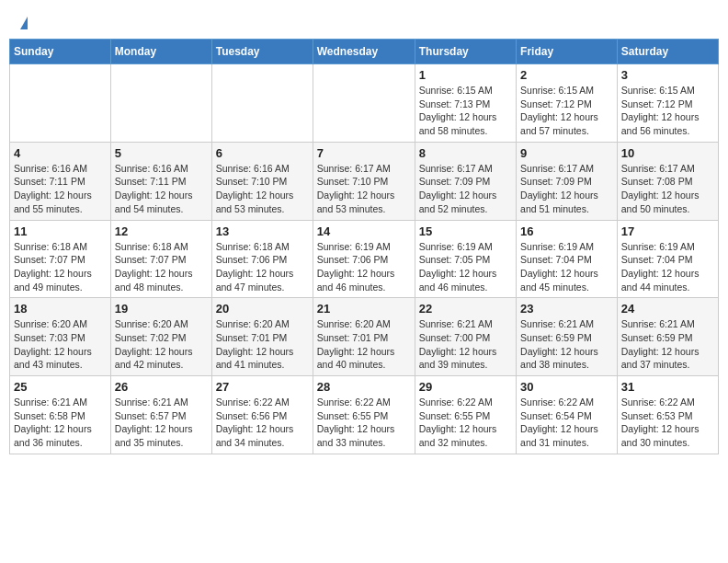 The width and height of the screenshot is (728, 563). What do you see at coordinates (61, 153) in the screenshot?
I see `day-number: 4` at bounding box center [61, 153].